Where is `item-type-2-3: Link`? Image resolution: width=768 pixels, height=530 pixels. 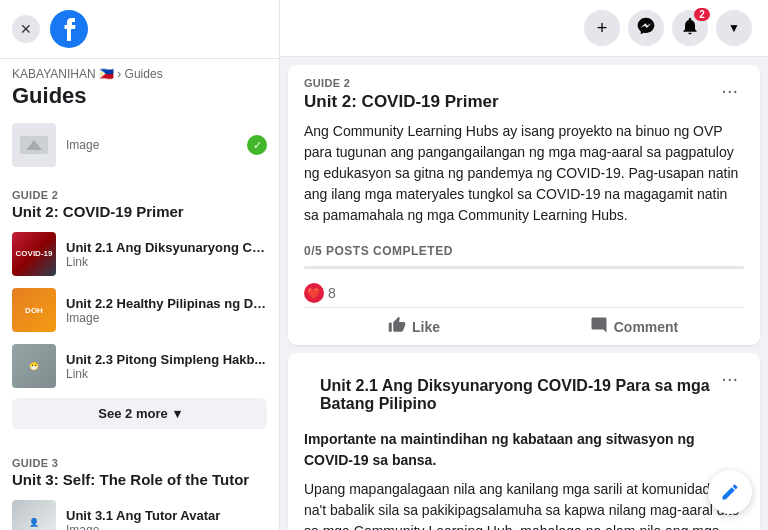
item-type-2-3: Link is located at coordinates (166, 374).